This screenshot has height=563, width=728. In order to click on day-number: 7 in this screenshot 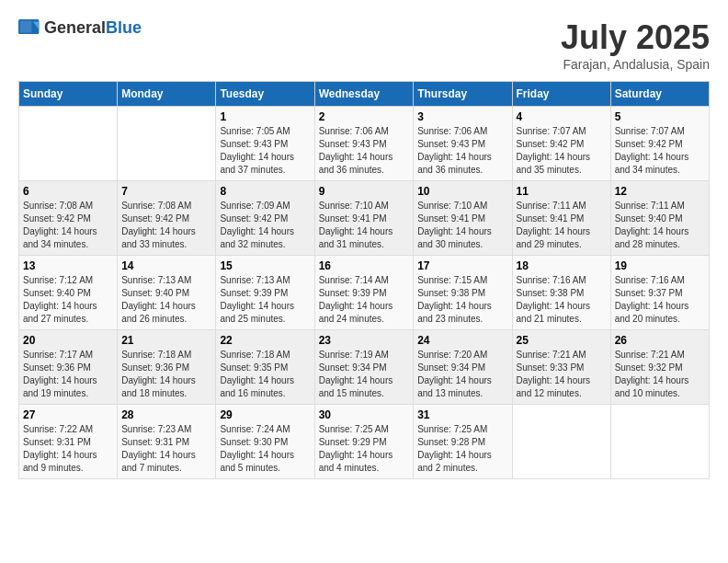, I will do `click(166, 191)`.